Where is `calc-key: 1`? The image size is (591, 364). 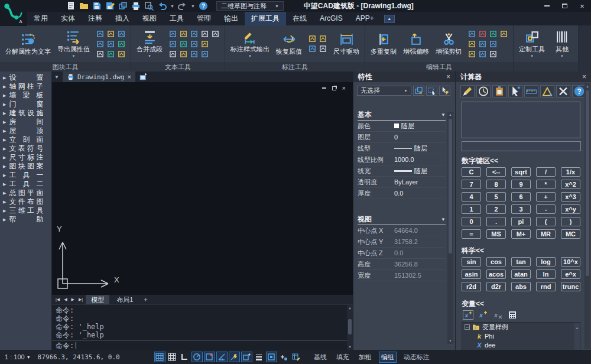 calc-key: 1 is located at coordinates (472, 209).